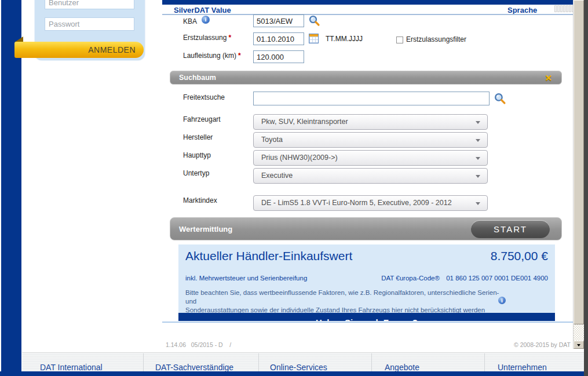 Image resolution: width=588 pixels, height=376 pixels. Describe the element at coordinates (497, 278) in the screenshot. I see `europa-code-value: 01 860 125 007 0001 DE001 4900` at that location.